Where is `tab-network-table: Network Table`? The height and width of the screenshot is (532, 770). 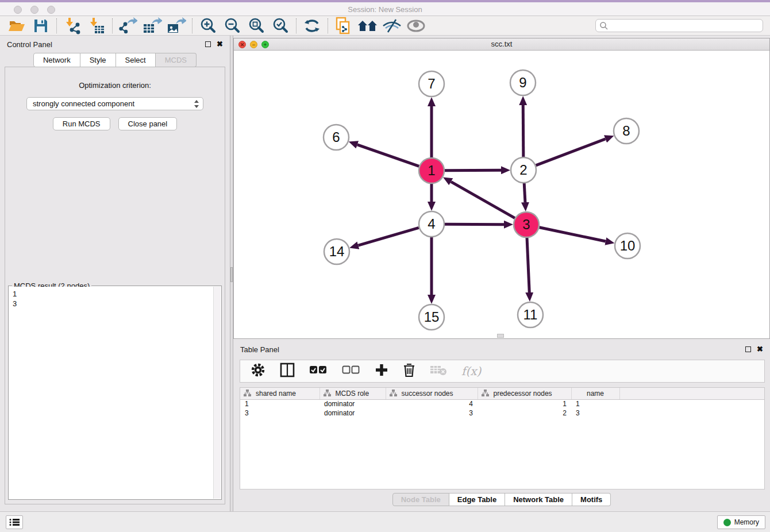
tab-network-table: Network Table is located at coordinates (539, 500).